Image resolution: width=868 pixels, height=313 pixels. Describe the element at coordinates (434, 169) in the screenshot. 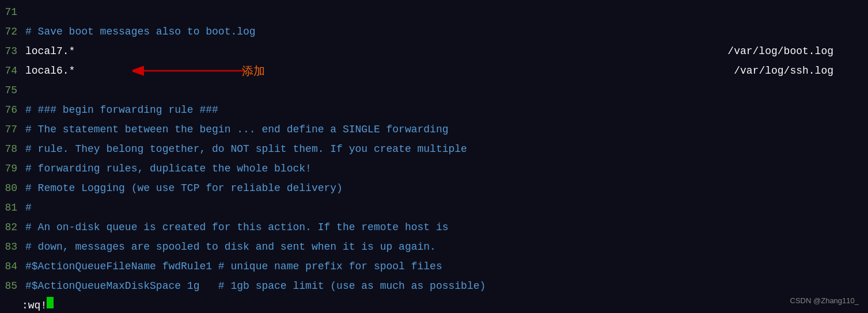

I see `line-79: 79 # forwarding rules, duplicate the who…` at that location.